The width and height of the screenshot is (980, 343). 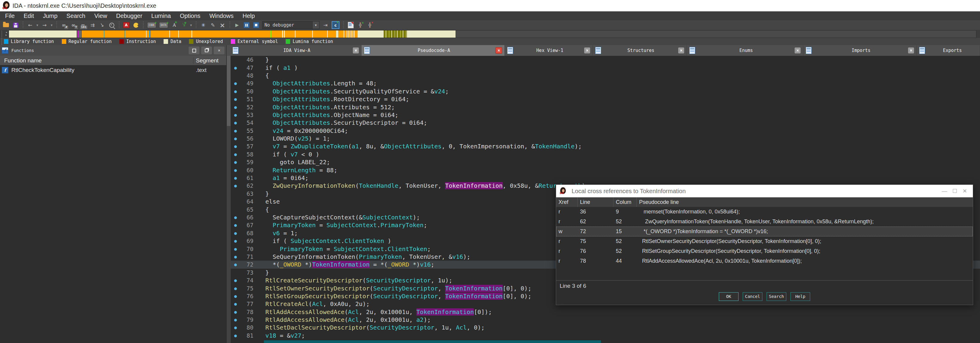 What do you see at coordinates (765, 212) in the screenshot?
I see `xref-row: r369 memset(TokenInformation, 0, 0x58ui6…` at bounding box center [765, 212].